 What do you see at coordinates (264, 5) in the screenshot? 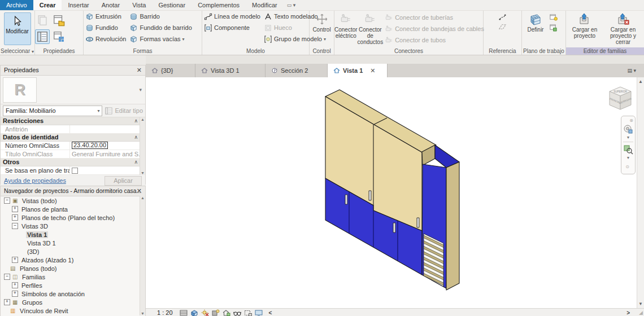
I see `tab-modificar: Modificar` at bounding box center [264, 5].